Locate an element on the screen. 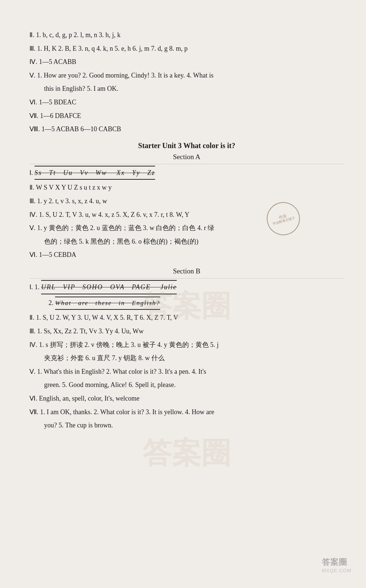 Image resolution: width=366 pixels, height=588 pixels. line-roman8: Ⅷ. 1—5 ACBAB 6—10 CABCB is located at coordinates (187, 129).